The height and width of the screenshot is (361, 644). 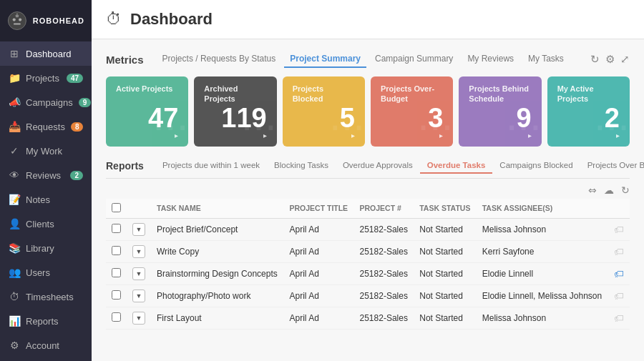 What do you see at coordinates (595, 59) in the screenshot?
I see `refresh-button: ↻` at bounding box center [595, 59].